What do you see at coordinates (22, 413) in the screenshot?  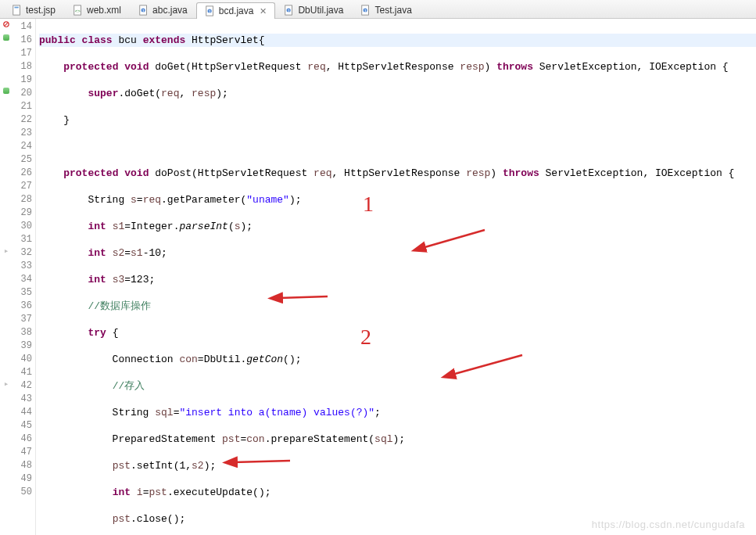 I see `line-number: 44` at bounding box center [22, 413].